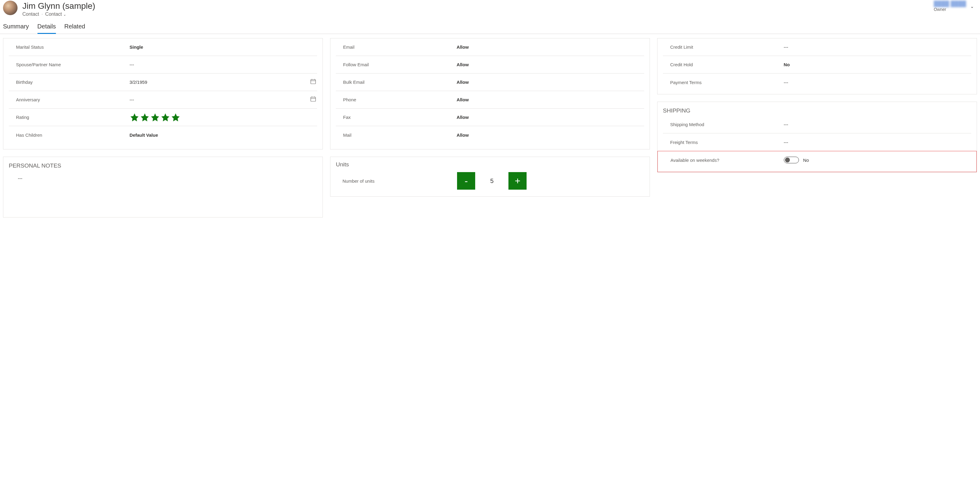 Image resolution: width=980 pixels, height=480 pixels. I want to click on field-label: Has Children, so click(67, 135).